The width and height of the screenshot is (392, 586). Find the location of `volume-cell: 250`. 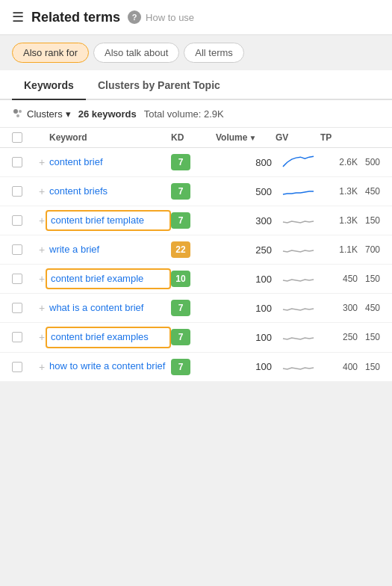

volume-cell: 250 is located at coordinates (246, 250).